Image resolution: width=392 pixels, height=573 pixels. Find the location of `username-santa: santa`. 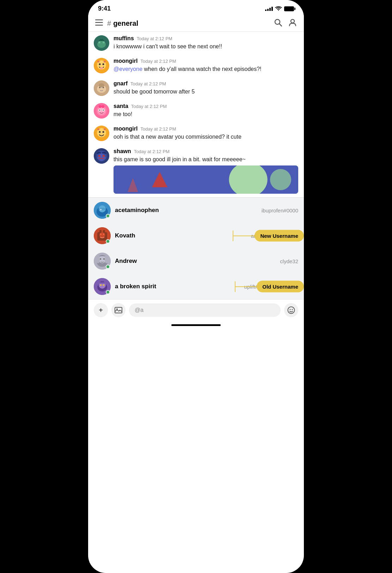

username-santa: santa is located at coordinates (121, 106).